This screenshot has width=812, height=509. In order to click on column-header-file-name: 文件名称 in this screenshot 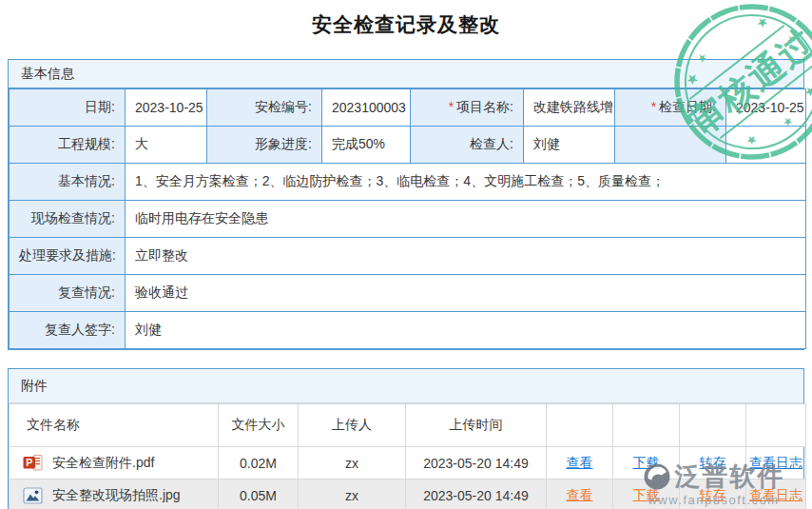, I will do `click(114, 426)`.